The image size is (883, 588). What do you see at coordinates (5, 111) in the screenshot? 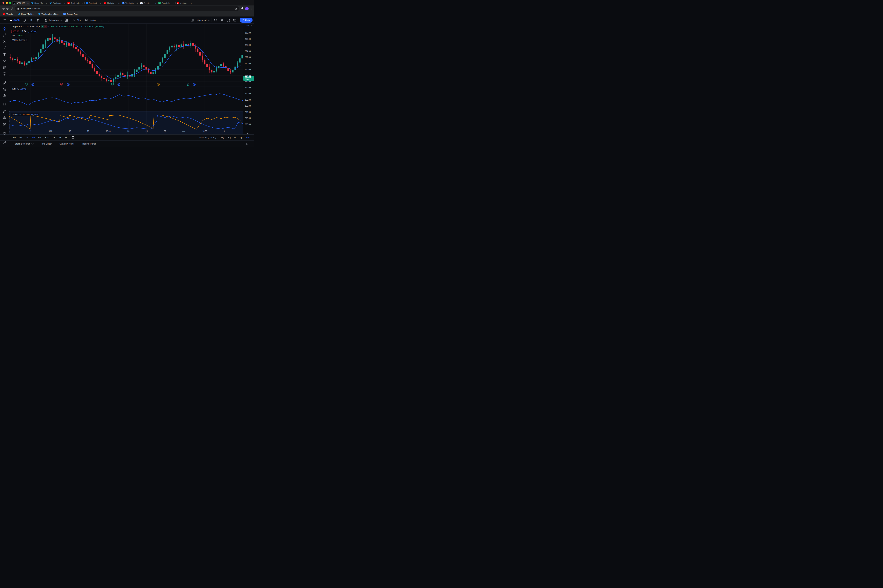
I see `pencil-icon` at bounding box center [5, 111].